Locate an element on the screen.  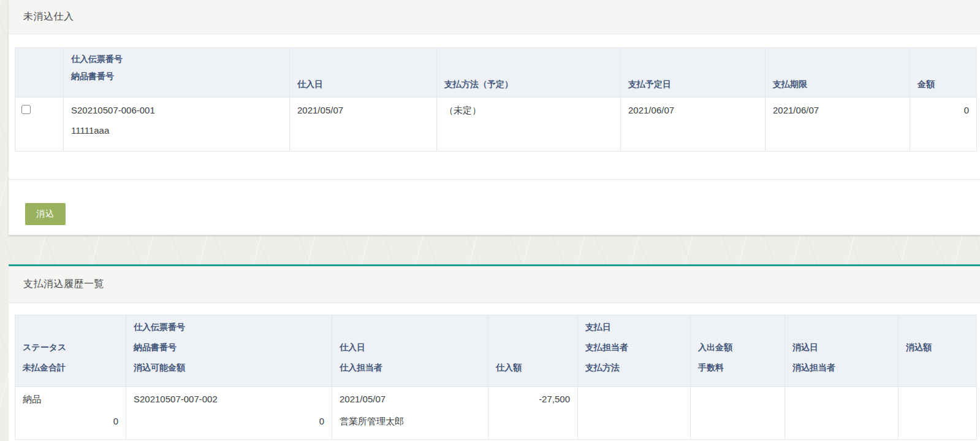
cell-amount: 0 is located at coordinates (944, 125).